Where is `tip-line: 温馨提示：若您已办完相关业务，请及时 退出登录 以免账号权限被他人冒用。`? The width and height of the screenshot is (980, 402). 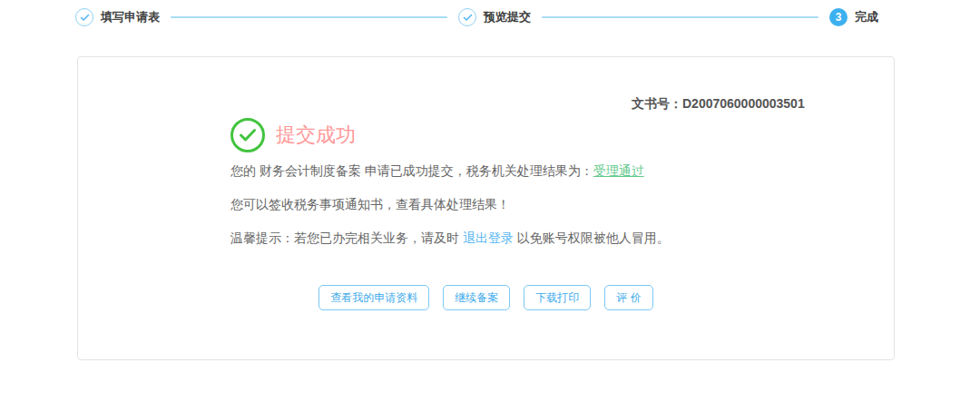
tip-line: 温馨提示：若您已办完相关业务，请及时 退出登录 以免账号权限被他人冒用。 is located at coordinates (512, 238).